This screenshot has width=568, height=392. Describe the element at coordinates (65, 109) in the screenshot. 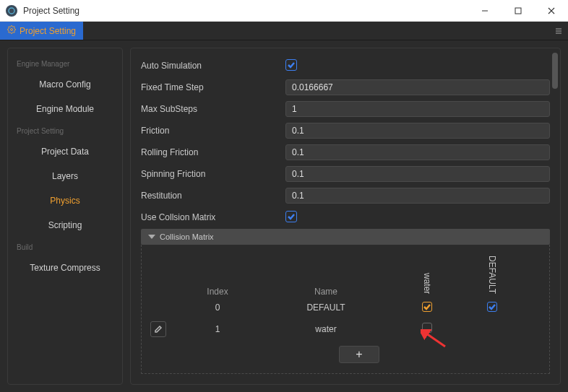

I see `sidebar-item-engine-module: Engine Module` at that location.